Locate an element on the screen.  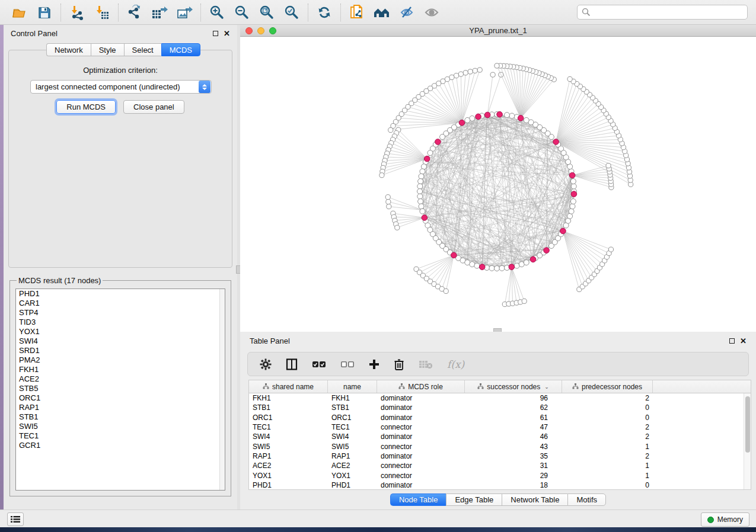
cell-shared-name: SWI4 is located at coordinates (288, 437).